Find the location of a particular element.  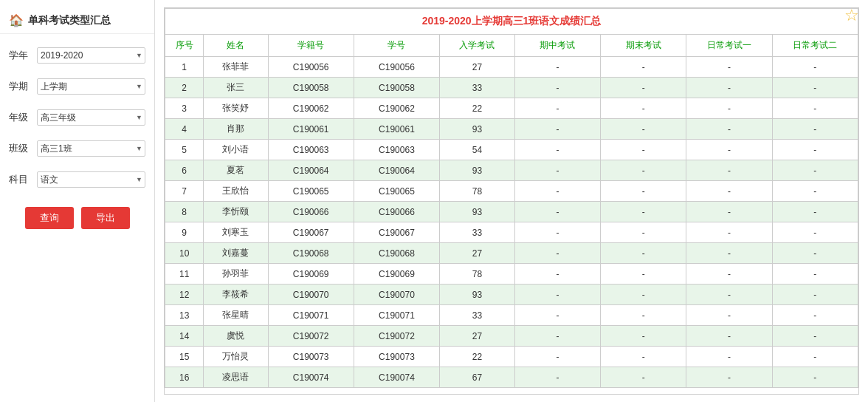

col-header-score4: 日常考试一 is located at coordinates (729, 46).